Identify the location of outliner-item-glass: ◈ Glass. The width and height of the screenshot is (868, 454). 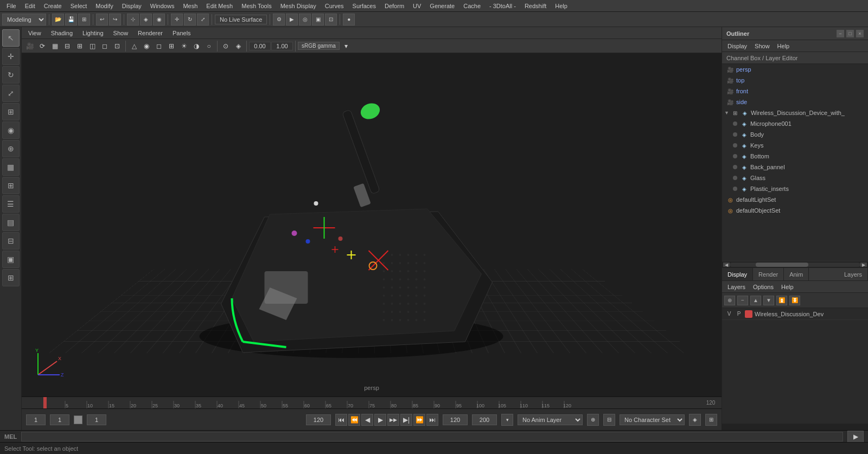
(795, 178).